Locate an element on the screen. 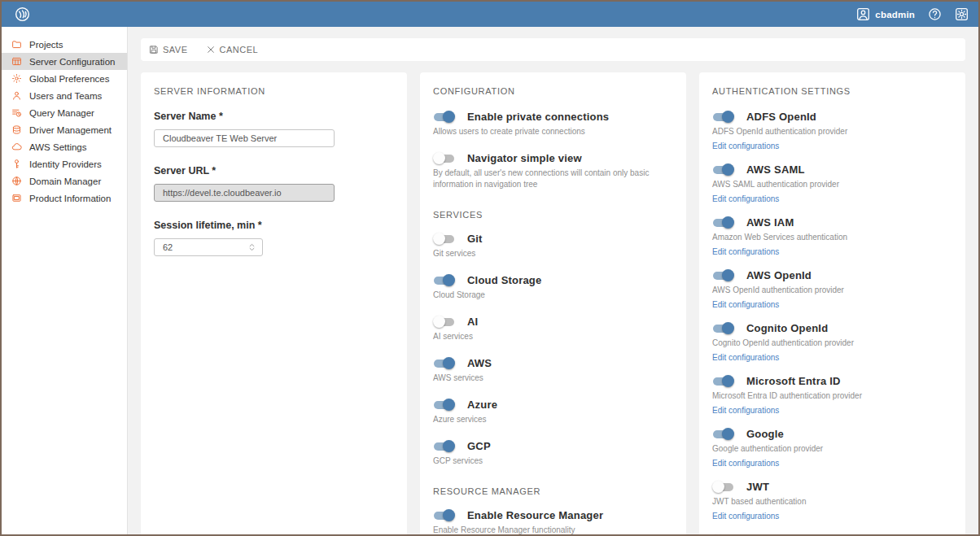  auth-provider-label: LDAP is located at coordinates (761, 534).